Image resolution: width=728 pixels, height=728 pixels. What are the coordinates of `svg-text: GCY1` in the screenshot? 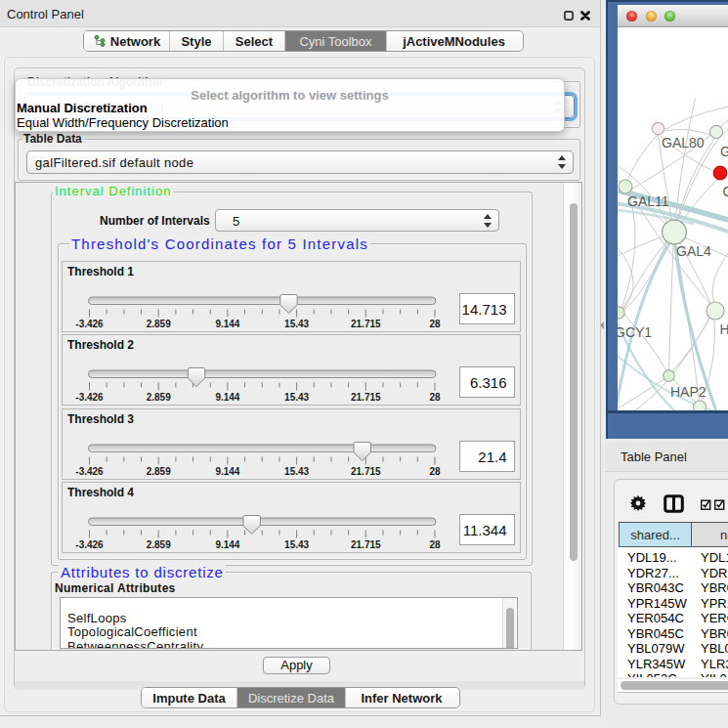 It's located at (635, 332).